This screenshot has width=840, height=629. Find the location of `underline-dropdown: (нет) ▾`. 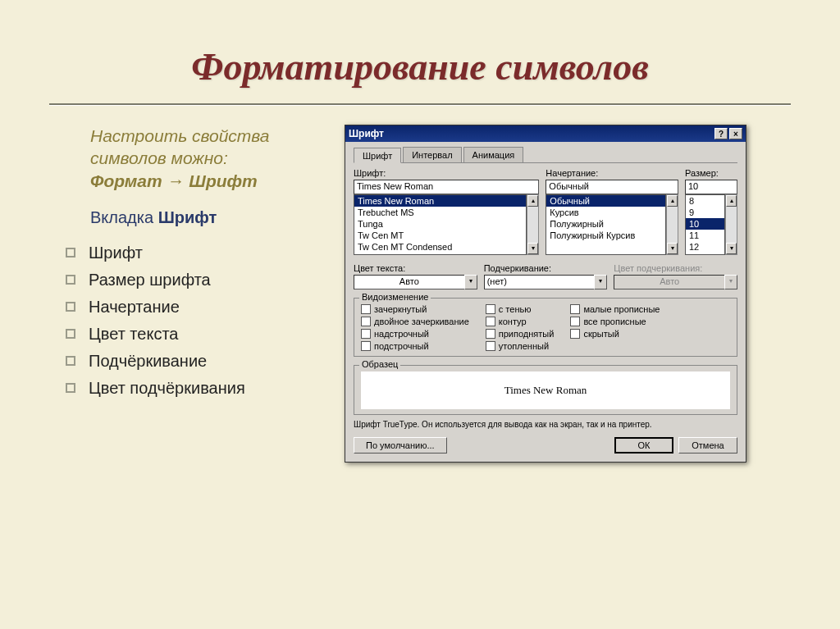

underline-dropdown: (нет) ▾ is located at coordinates (546, 282).